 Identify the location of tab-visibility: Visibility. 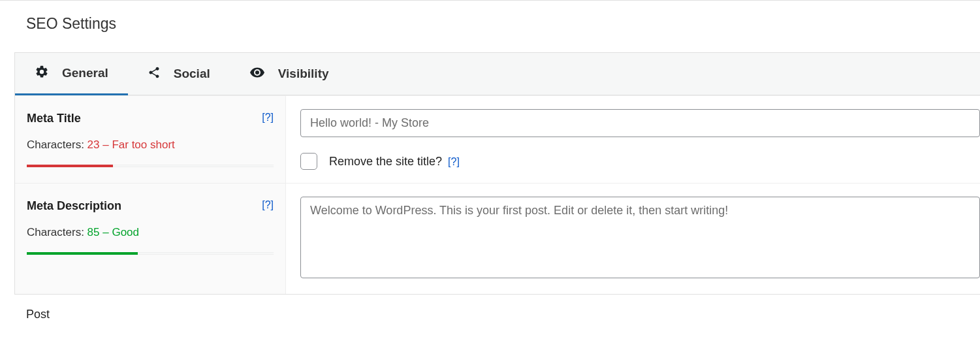
(289, 74).